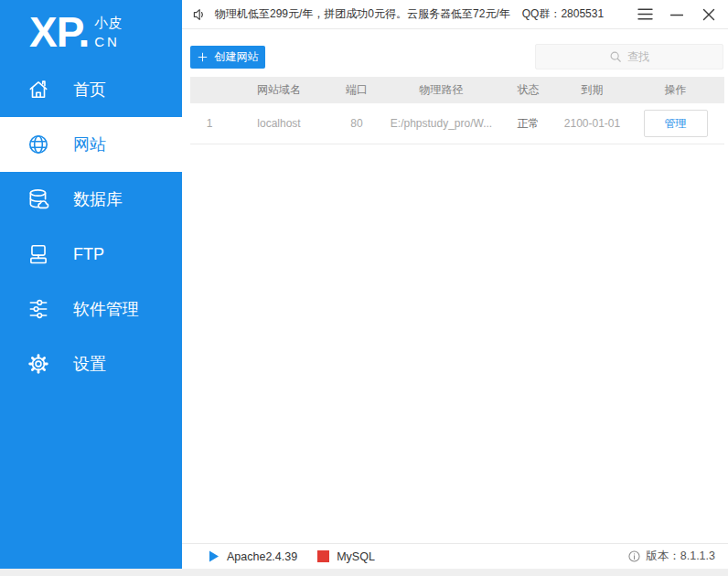  I want to click on qq-group-text: QQ群：2805531, so click(563, 15).